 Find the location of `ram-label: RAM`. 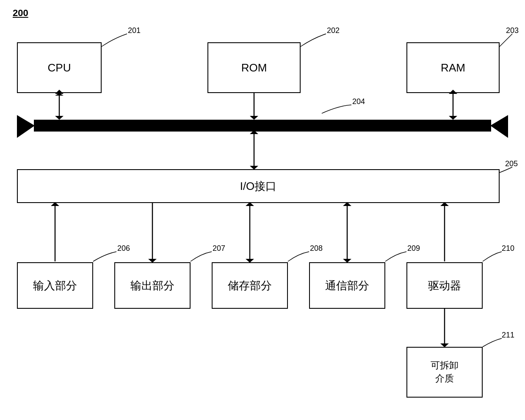

ram-label: RAM is located at coordinates (453, 68).